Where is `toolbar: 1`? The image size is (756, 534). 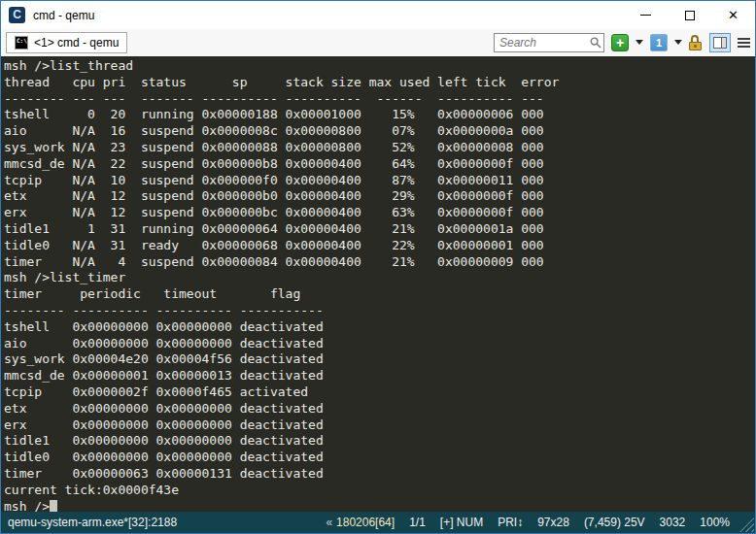
toolbar: 1 is located at coordinates (622, 43).